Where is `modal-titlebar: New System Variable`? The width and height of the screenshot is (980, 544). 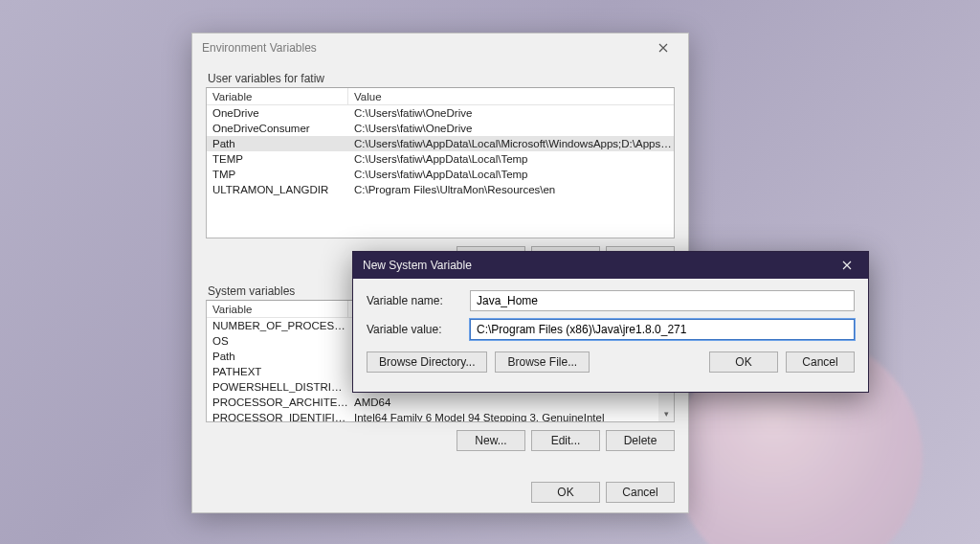 modal-titlebar: New System Variable is located at coordinates (611, 265).